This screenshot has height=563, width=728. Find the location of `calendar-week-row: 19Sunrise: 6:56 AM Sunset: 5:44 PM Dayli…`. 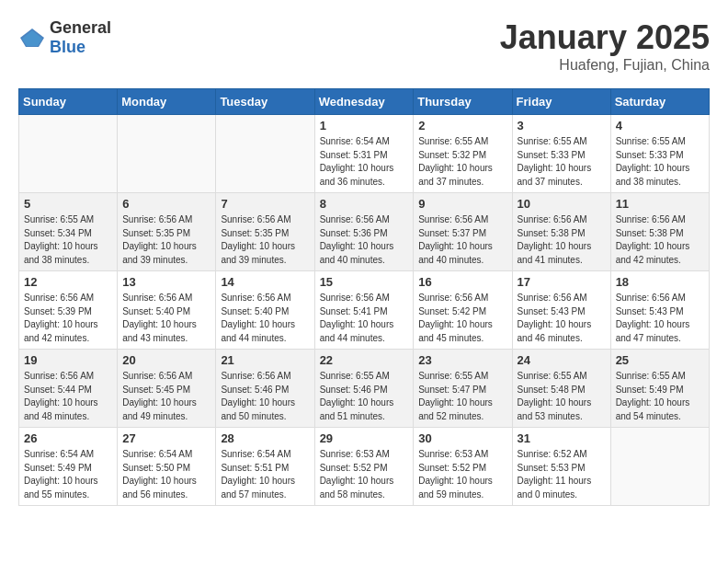

calendar-week-row: 19Sunrise: 6:56 AM Sunset: 5:44 PM Dayli… is located at coordinates (364, 388).